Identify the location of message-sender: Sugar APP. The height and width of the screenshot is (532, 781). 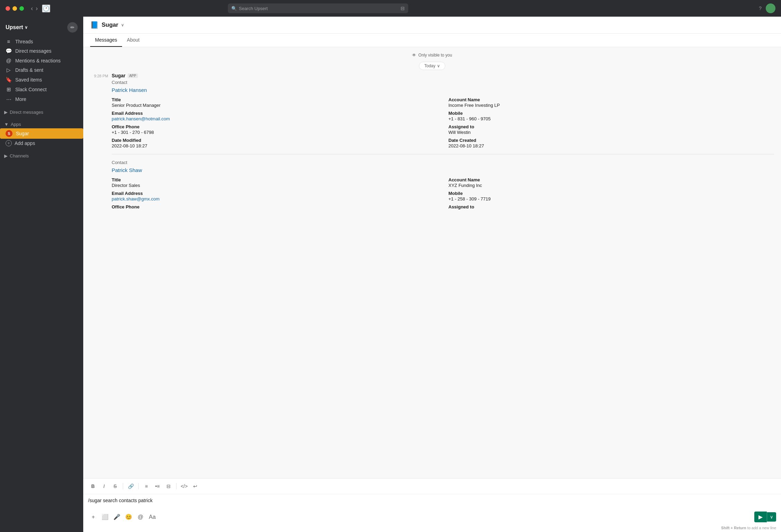
(443, 76).